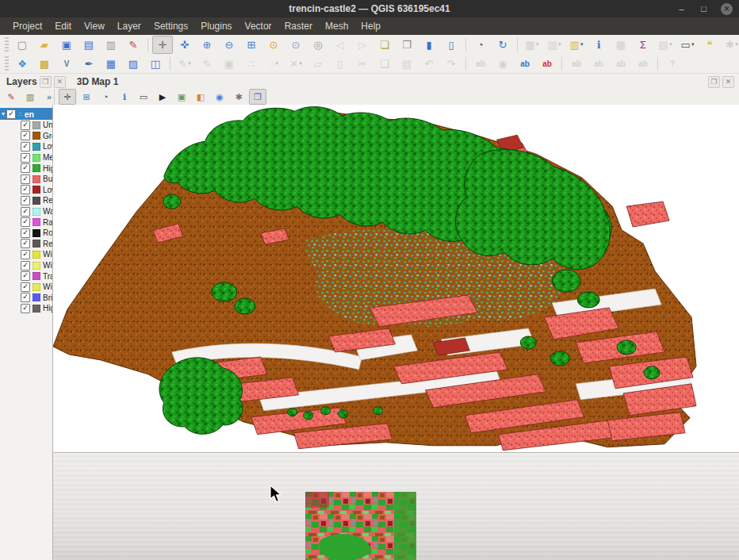 This screenshot has height=560, width=739. What do you see at coordinates (26, 158) in the screenshot?
I see `classification-item: ✓Medium Vegetation` at bounding box center [26, 158].